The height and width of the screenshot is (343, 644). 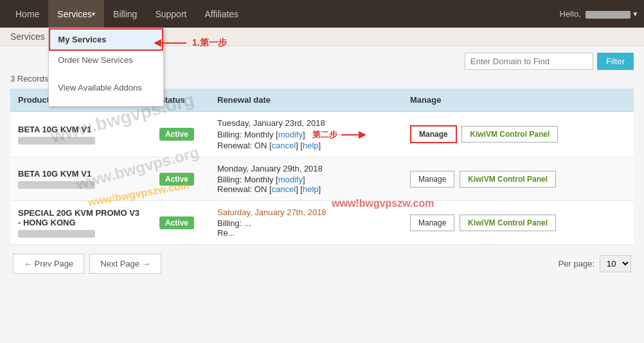 What do you see at coordinates (81, 130) in the screenshot?
I see `product-name-0: BETA 10G KVM V1` at bounding box center [81, 130].